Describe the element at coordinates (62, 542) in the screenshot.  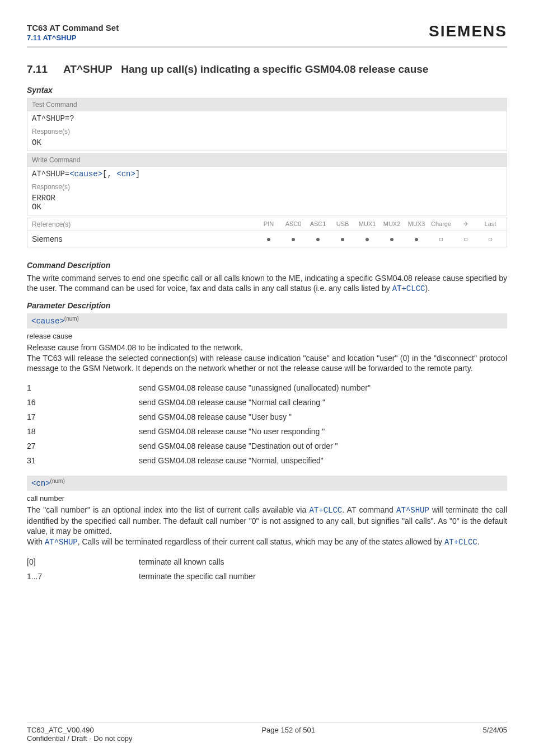
I see `atshup-link-2: AT^SHUP` at that location.